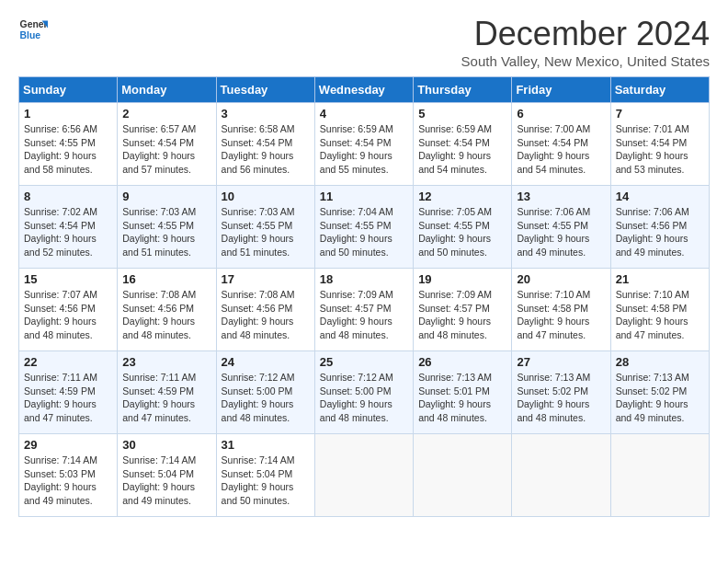 This screenshot has height=563, width=728. What do you see at coordinates (660, 232) in the screenshot?
I see `day-info: Sunrise: 7:06 AM Sunset: 4:56 PM Dayligh…` at bounding box center [660, 232].